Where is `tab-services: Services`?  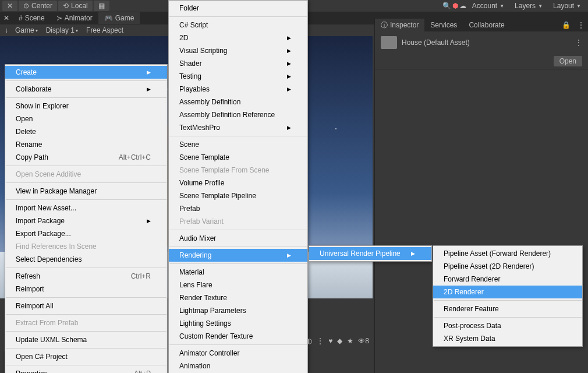 tab-services: Services is located at coordinates (444, 25).